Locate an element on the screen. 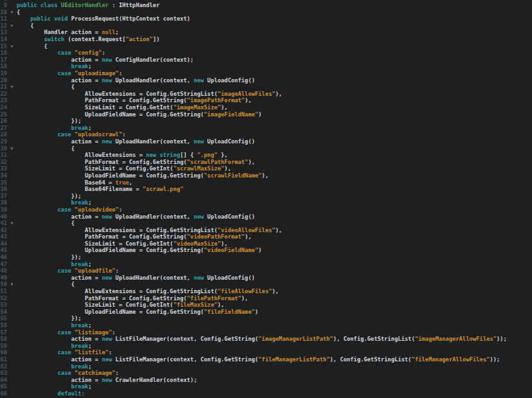 The image size is (532, 398). code-line: 40 action = new UploadHandler(context, n… is located at coordinates (266, 217).